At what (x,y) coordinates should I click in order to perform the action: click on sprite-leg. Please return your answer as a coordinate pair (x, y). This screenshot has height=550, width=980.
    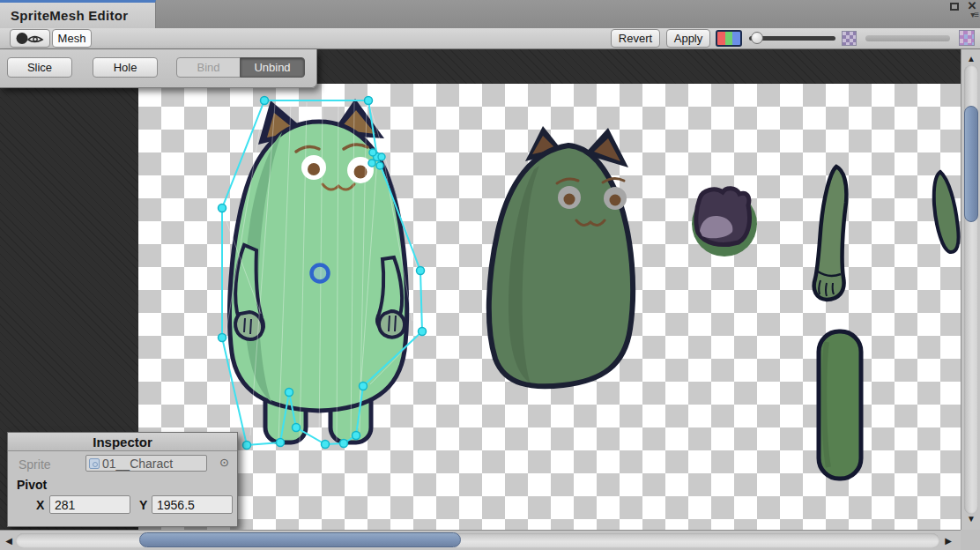
    Looking at the image, I should click on (840, 405).